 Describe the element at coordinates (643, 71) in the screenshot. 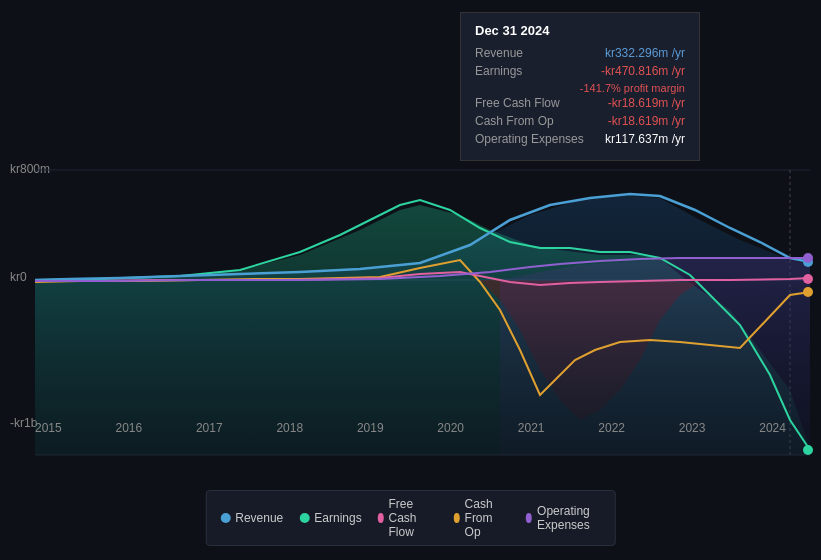

I see `tooltip-earnings-value: -kr470.816m /yr` at that location.